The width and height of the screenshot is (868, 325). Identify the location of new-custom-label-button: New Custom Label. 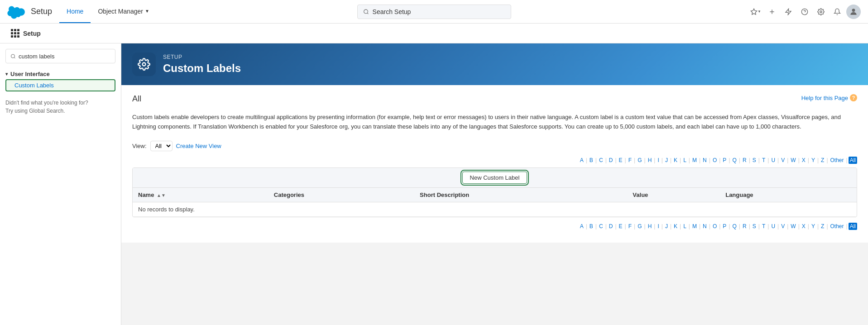
(495, 177).